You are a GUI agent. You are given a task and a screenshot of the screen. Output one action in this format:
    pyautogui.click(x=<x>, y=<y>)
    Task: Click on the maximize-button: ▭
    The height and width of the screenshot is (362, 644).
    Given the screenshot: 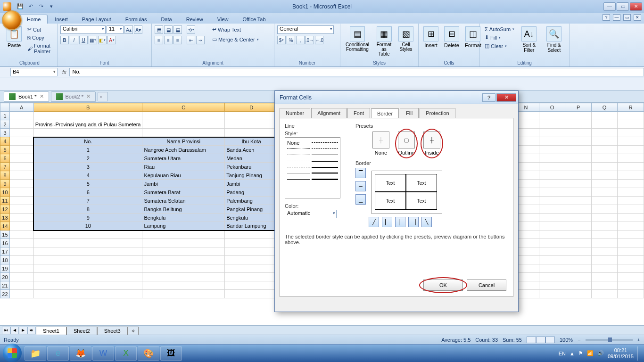 What is the action you would take?
    pyautogui.click(x=623, y=7)
    